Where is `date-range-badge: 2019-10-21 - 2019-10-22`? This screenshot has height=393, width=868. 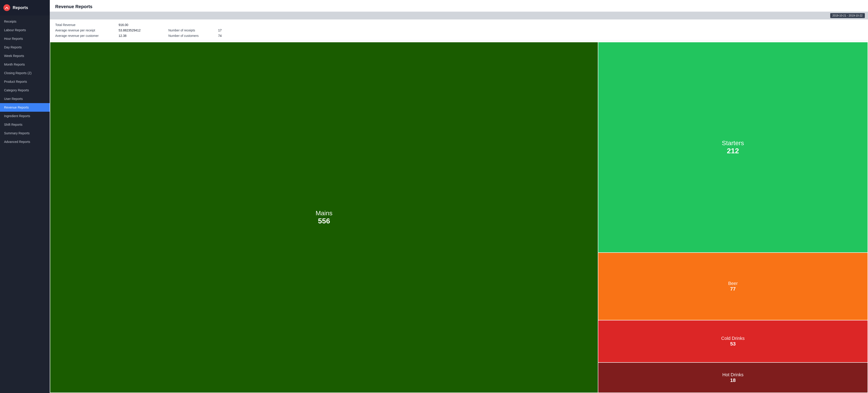 date-range-badge: 2019-10-21 - 2019-10-22 is located at coordinates (848, 15).